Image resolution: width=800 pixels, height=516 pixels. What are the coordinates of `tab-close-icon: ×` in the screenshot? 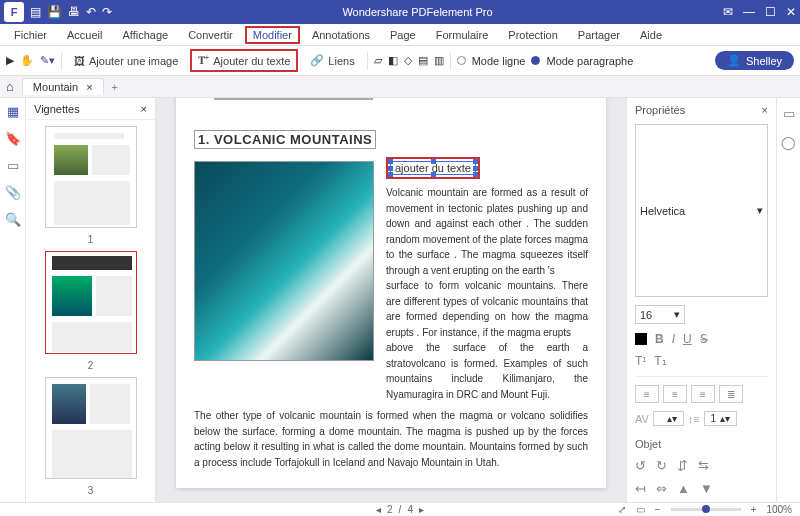 It's located at (89, 87).